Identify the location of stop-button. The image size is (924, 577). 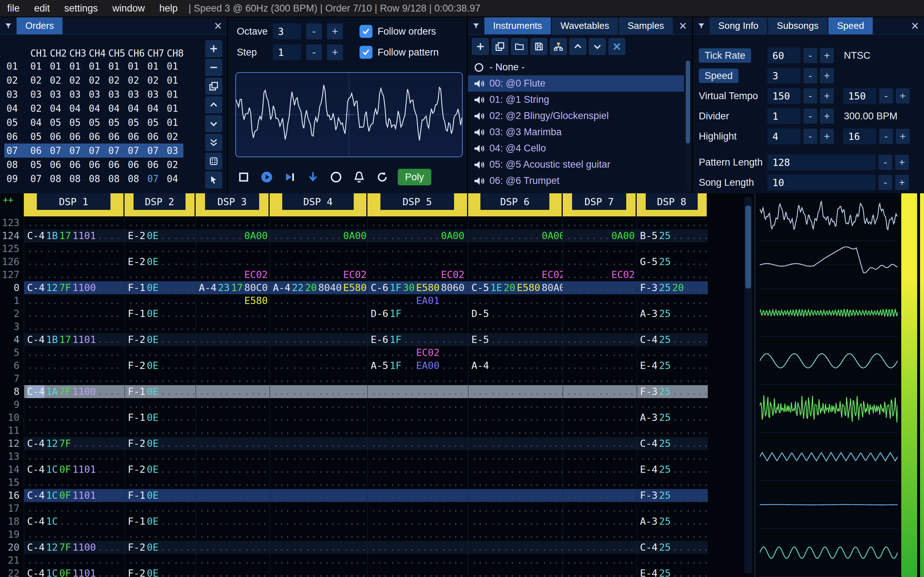
(244, 177).